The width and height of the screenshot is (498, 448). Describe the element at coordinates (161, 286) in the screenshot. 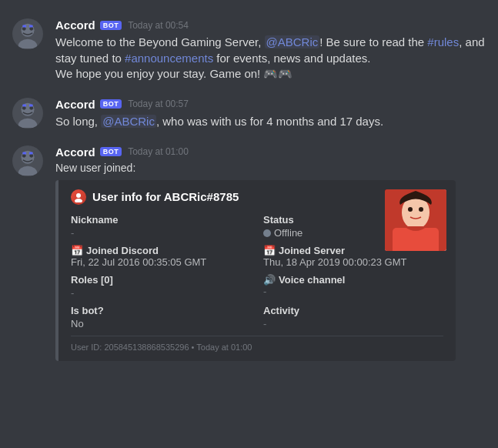

I see `embed-field-roles: Roles [0] -` at that location.